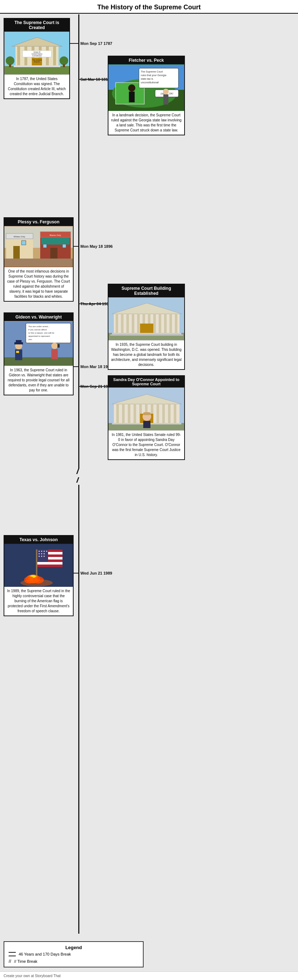 This screenshot has width=298, height=980. What do you see at coordinates (45, 954) in the screenshot?
I see `legend-break-label: 46 Years and 170 Days Break` at bounding box center [45, 954].